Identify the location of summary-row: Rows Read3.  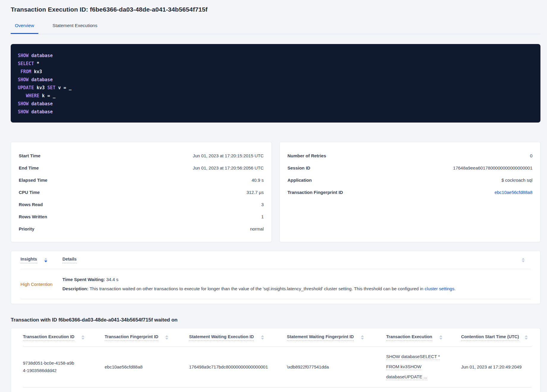
(141, 205).